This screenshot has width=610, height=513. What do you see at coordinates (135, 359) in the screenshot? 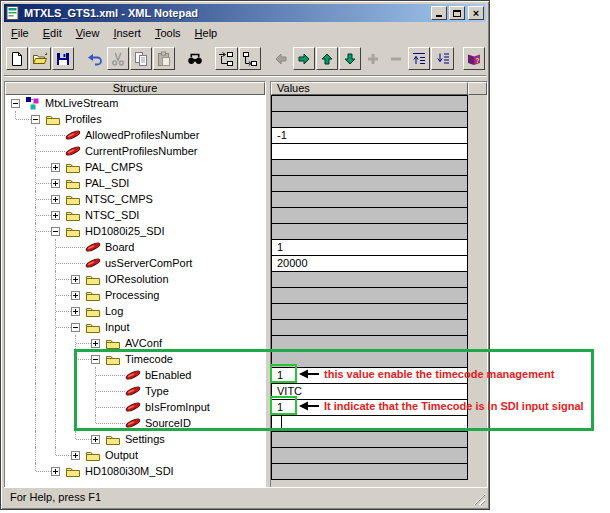
I see `tree-row-timecode: Timecode` at bounding box center [135, 359].